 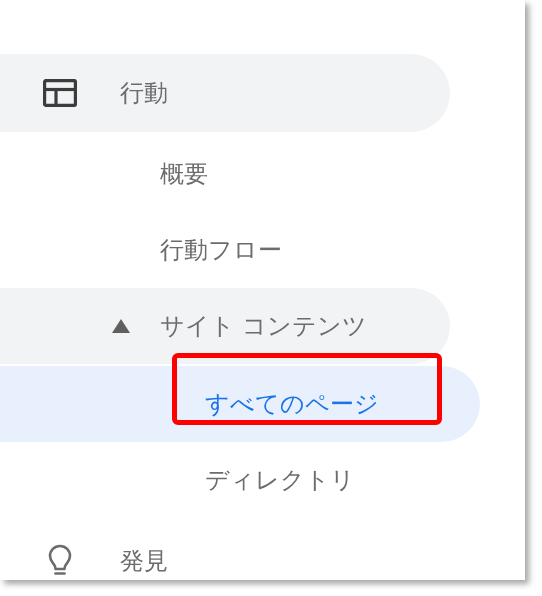 What do you see at coordinates (225, 326) in the screenshot?
I see `nav-item-site-content: サイト コンテンツ` at bounding box center [225, 326].